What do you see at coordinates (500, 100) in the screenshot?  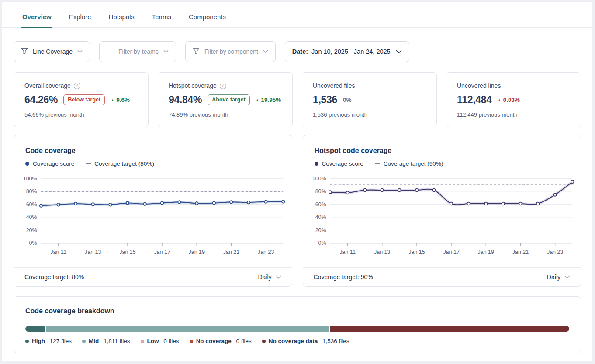 I see `up-arrow-icon: ▲` at bounding box center [500, 100].